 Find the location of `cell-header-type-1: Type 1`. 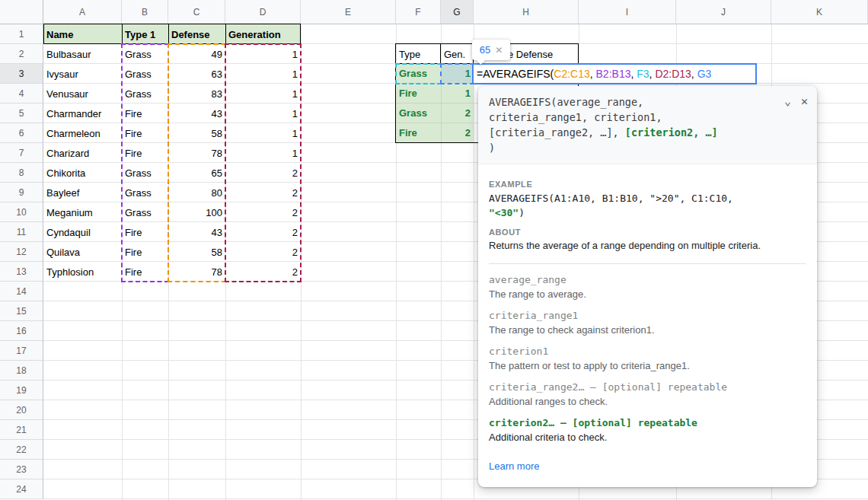

cell-header-type-1: Type 1 is located at coordinates (145, 34).